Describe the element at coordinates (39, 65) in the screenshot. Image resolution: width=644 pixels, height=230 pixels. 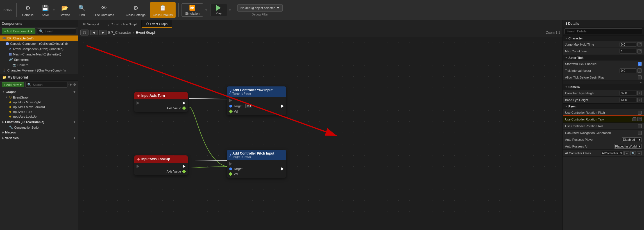
I see `camera-row: 📷 Camera` at that location.